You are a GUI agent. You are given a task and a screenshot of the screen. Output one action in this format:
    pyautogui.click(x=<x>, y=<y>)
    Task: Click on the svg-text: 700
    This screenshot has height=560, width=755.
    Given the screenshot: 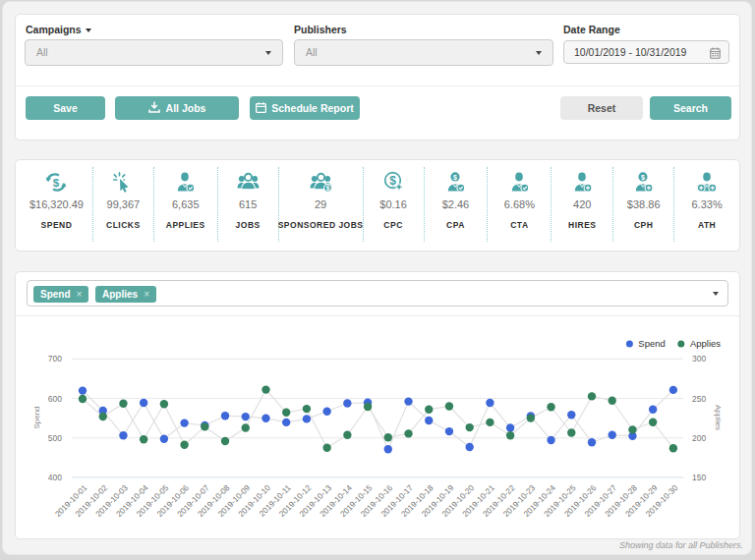 What is the action you would take?
    pyautogui.click(x=55, y=359)
    